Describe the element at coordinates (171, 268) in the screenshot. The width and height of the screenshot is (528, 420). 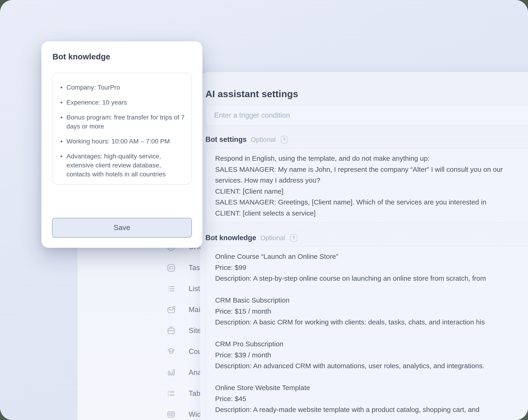
I see `tasks-icon` at that location.